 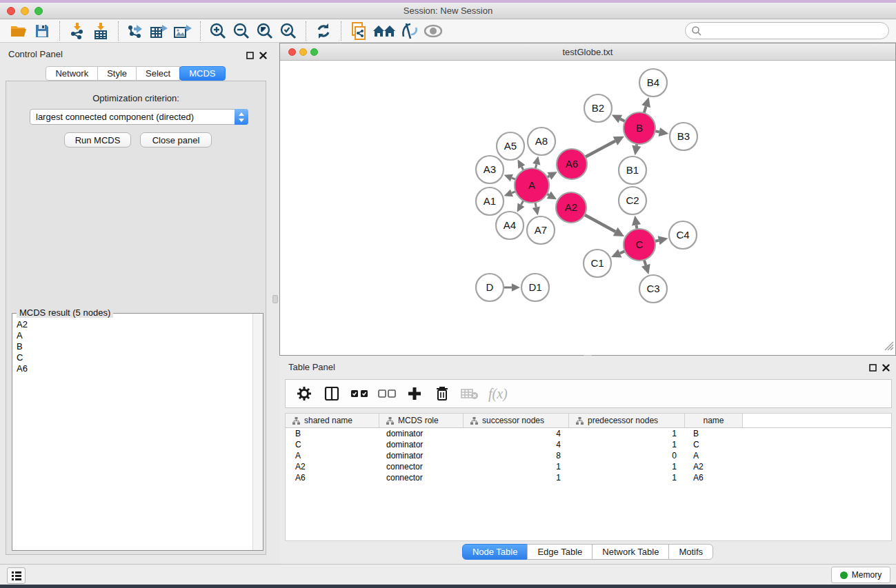 I want to click on column-header-predecessor-nodes: predecessor nodes, so click(x=627, y=420).